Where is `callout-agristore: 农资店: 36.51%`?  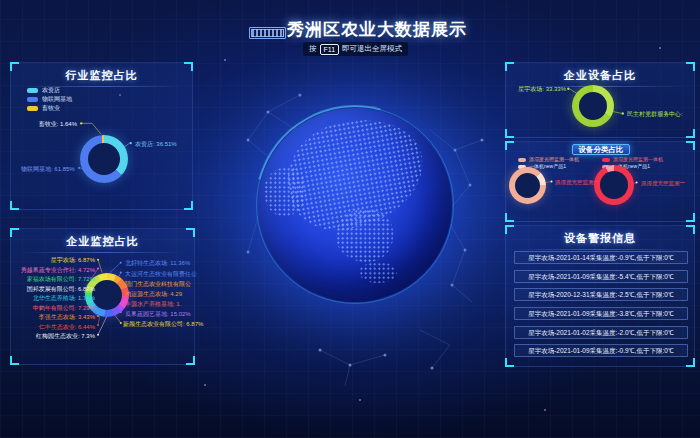 callout-agristore: 农资店: 36.51% is located at coordinates (156, 144).